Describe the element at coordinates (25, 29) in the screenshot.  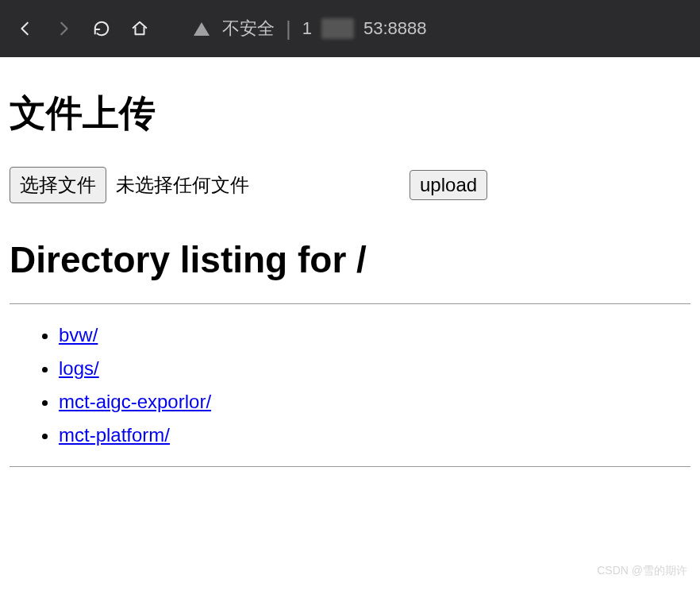
I see `back-button` at that location.